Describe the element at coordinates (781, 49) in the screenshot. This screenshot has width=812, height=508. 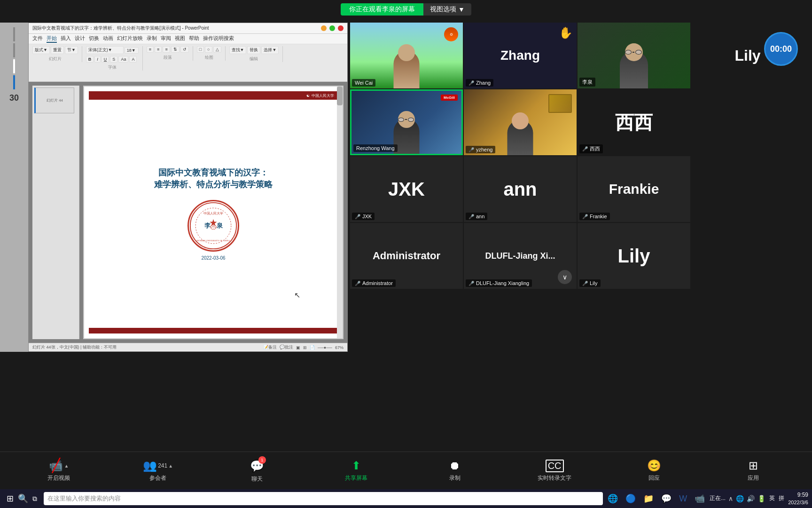
I see `timer-display: 00:00` at that location.